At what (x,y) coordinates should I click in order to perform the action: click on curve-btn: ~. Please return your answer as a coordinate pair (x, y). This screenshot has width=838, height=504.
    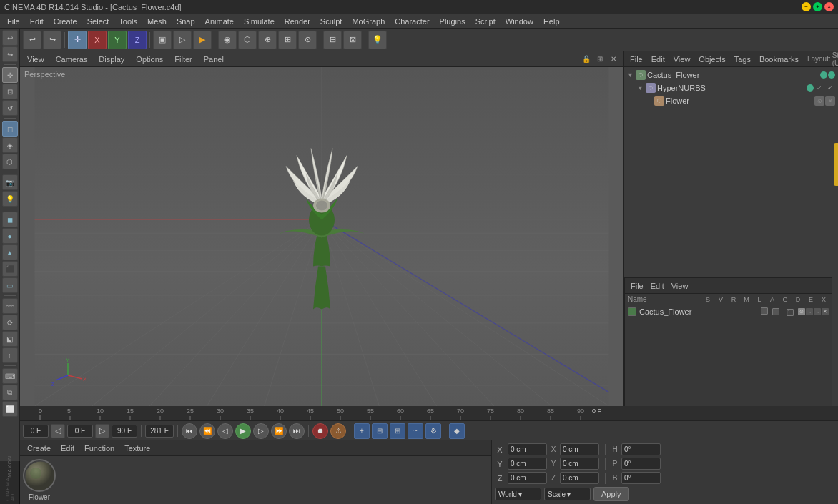
    Looking at the image, I should click on (415, 431).